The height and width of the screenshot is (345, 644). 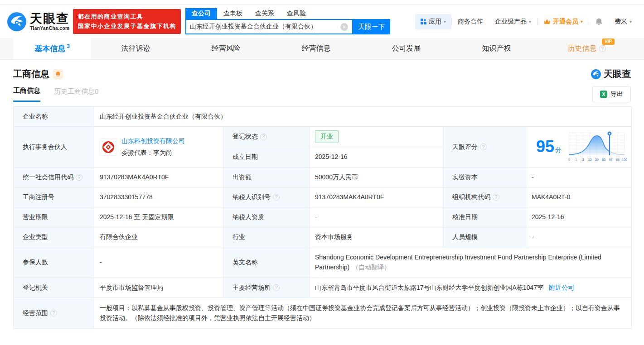 What do you see at coordinates (485, 217) in the screenshot?
I see `field-label: 核准日期` at bounding box center [485, 217].